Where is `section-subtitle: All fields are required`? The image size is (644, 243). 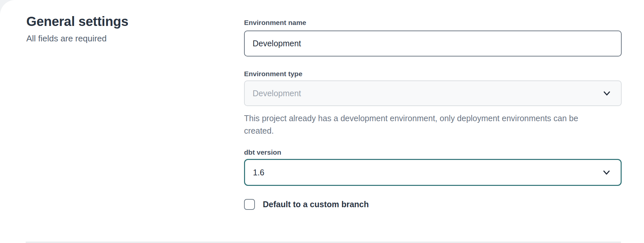 section-subtitle: All fields are required is located at coordinates (118, 38).